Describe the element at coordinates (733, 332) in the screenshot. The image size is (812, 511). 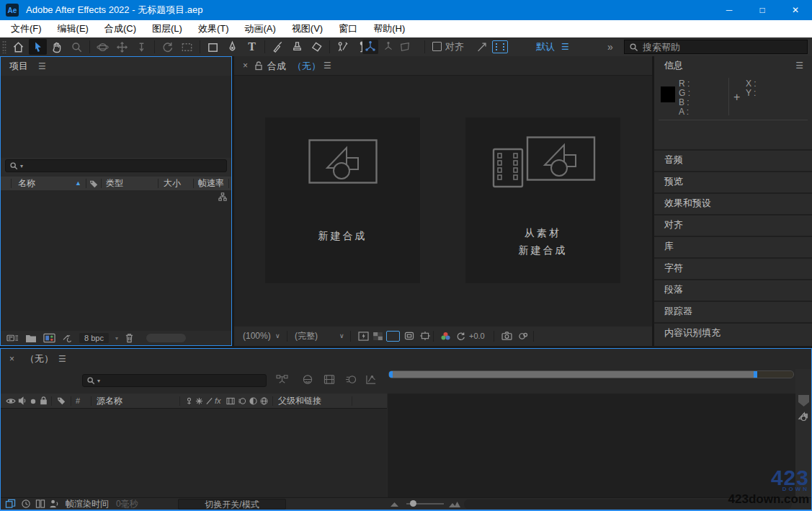
I see `panel-tab-content-aware-fill: 内容识别填充` at that location.